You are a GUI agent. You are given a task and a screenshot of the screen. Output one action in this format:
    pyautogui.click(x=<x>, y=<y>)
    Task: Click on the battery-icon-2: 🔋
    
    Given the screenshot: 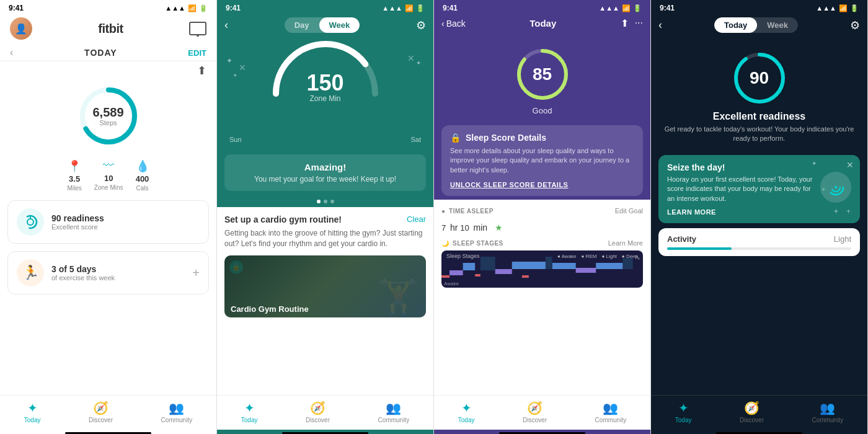 What is the action you would take?
    pyautogui.click(x=420, y=9)
    